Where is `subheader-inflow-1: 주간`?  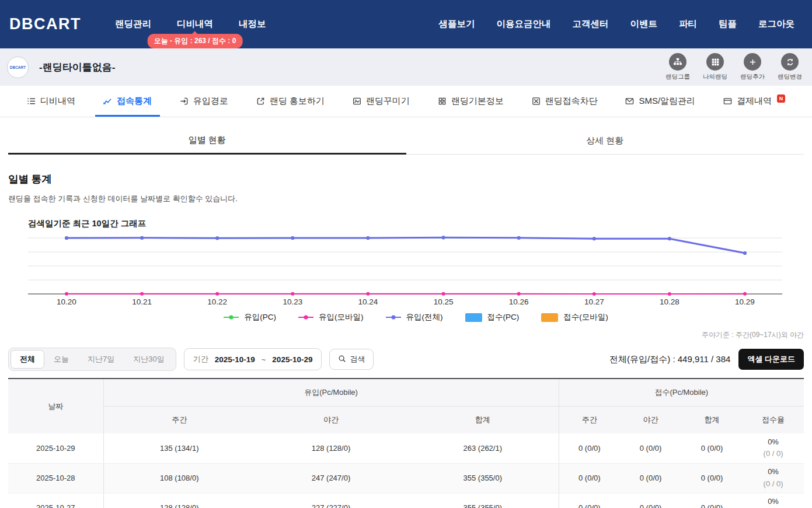 subheader-inflow-1: 주간 is located at coordinates (179, 420).